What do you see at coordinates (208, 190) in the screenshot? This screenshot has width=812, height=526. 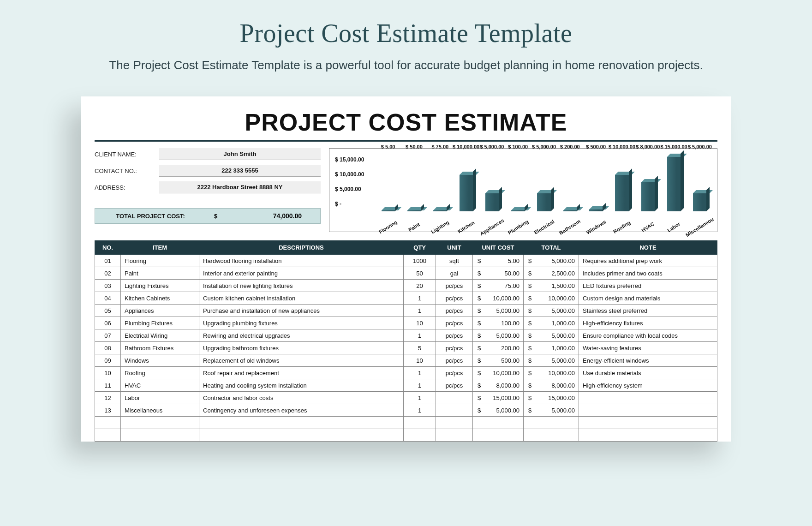 I see `client-info-box: CLIENT NAME: John Smith CONTACT NO.: 222…` at bounding box center [208, 190].